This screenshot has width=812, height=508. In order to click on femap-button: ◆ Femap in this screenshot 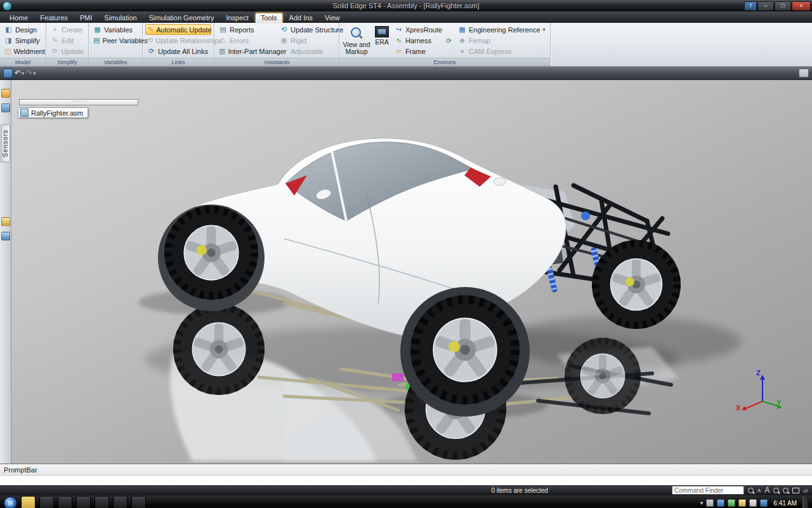, I will do `click(502, 41)`.